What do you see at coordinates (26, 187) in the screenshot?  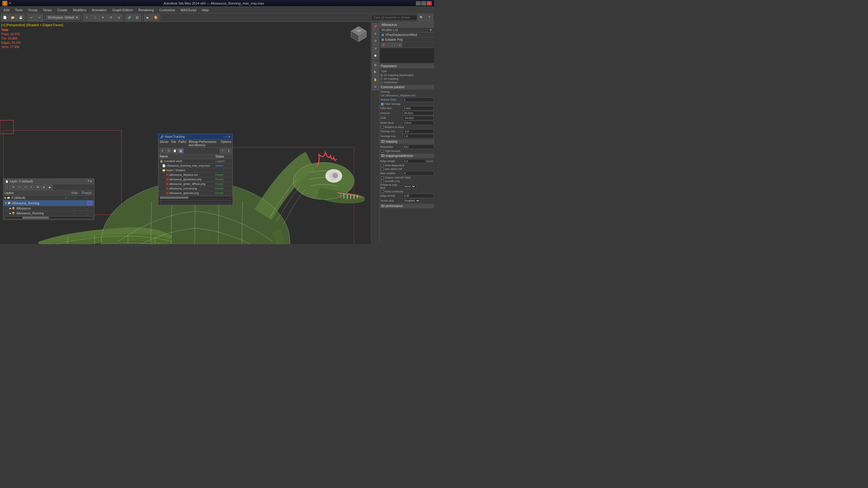 I see `lp-add-selected-btn: +*` at bounding box center [26, 187].